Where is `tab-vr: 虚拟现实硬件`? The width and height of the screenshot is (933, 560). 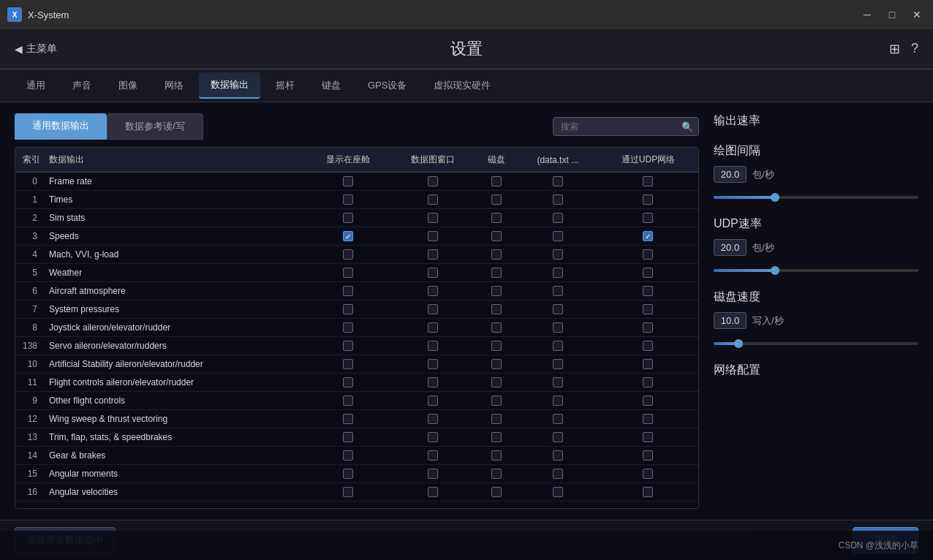
tab-vr: 虚拟现实硬件 is located at coordinates (462, 86).